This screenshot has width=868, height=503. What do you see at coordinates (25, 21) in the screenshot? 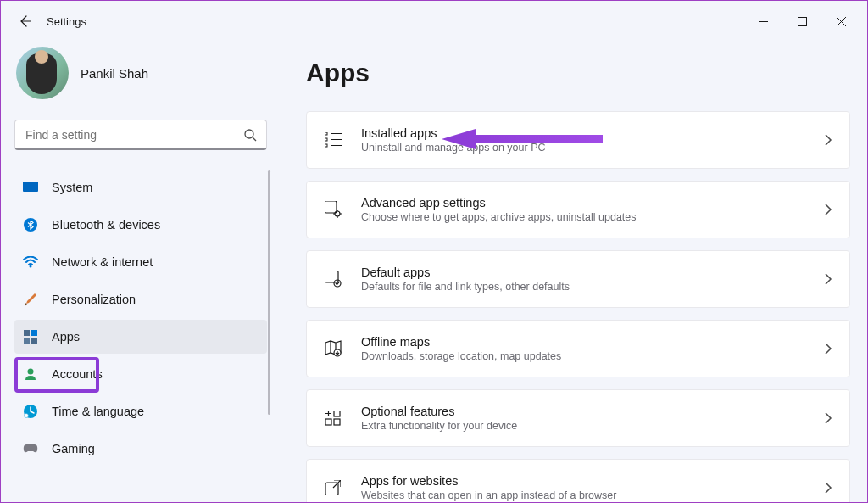
I see `arrow-left-icon` at bounding box center [25, 21].